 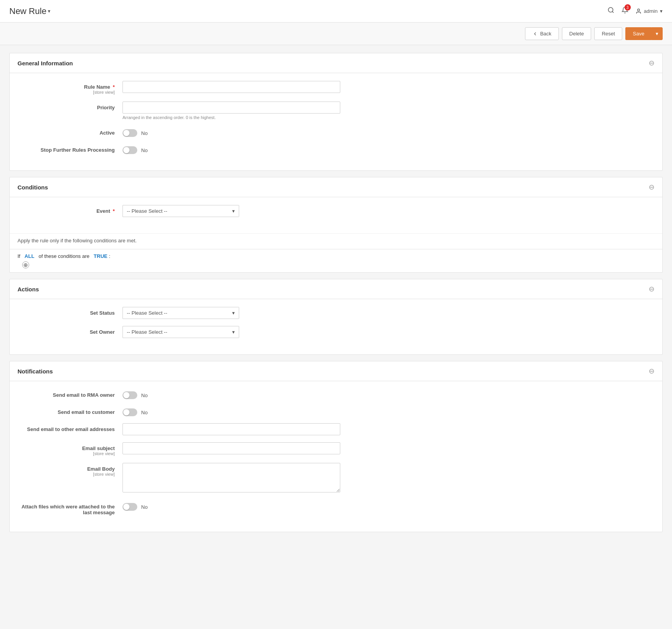 What do you see at coordinates (336, 211) in the screenshot?
I see `event-row: Event * -- Please Select -- ▾` at bounding box center [336, 211].